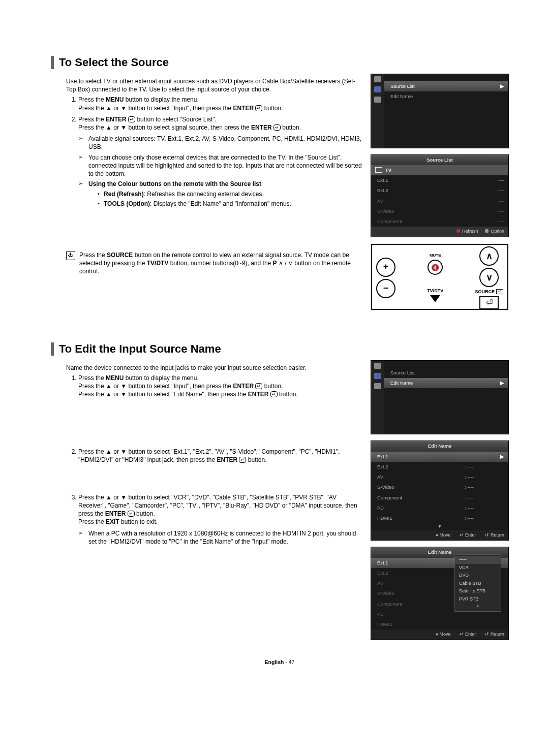  I want to click on osd-row: AV: ----, so click(440, 477).